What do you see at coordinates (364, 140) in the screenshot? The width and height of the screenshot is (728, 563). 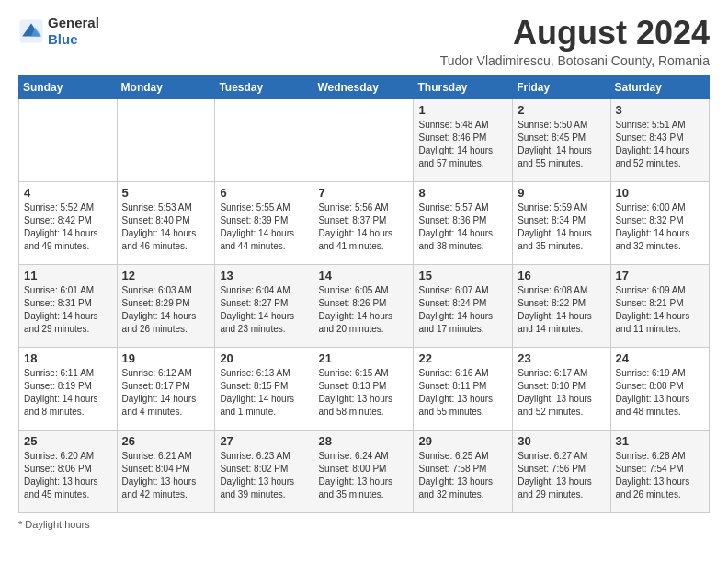 I see `calendar-week-row: 1Sunrise: 5:48 AM Sunset: 8:46 PM Daylig…` at bounding box center [364, 140].